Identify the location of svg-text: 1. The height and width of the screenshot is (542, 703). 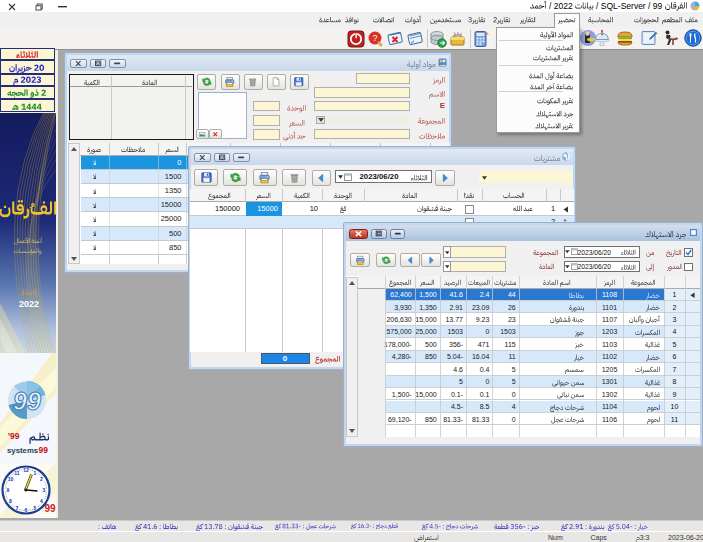
(36, 473).